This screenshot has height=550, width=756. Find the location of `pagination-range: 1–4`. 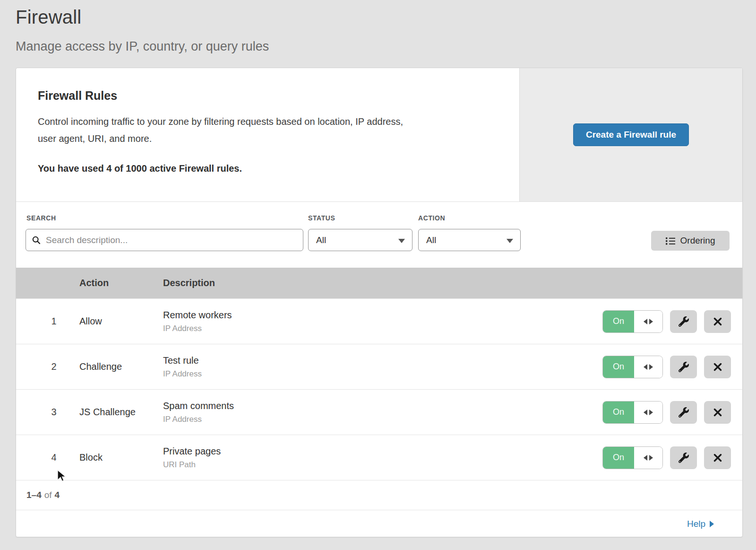

pagination-range: 1–4 is located at coordinates (34, 495).